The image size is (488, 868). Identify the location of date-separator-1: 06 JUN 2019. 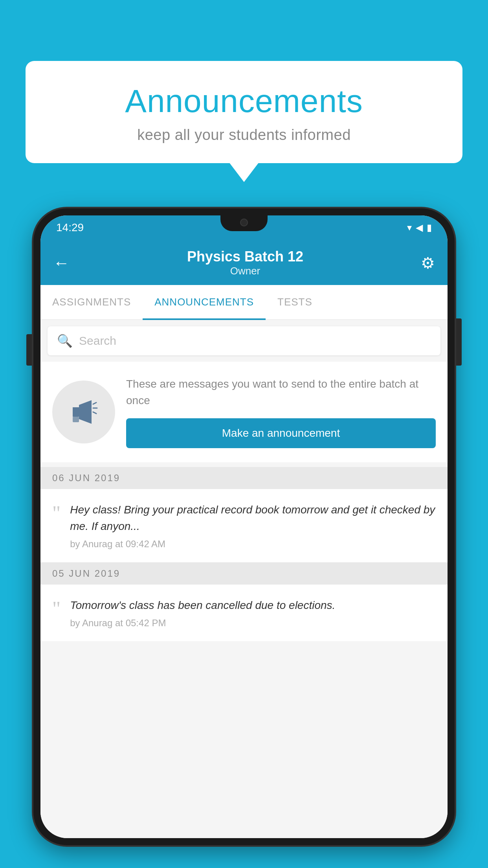
(244, 478).